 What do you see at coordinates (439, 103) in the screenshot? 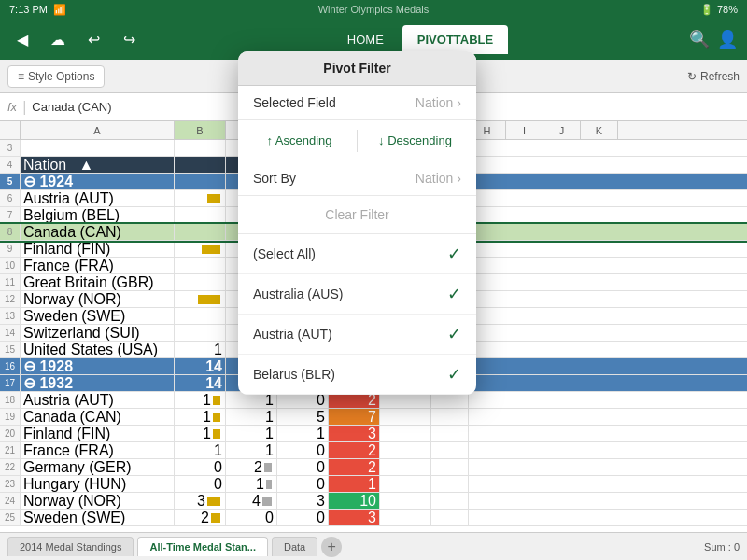
I see `selected-field-value: Nation ›` at bounding box center [439, 103].